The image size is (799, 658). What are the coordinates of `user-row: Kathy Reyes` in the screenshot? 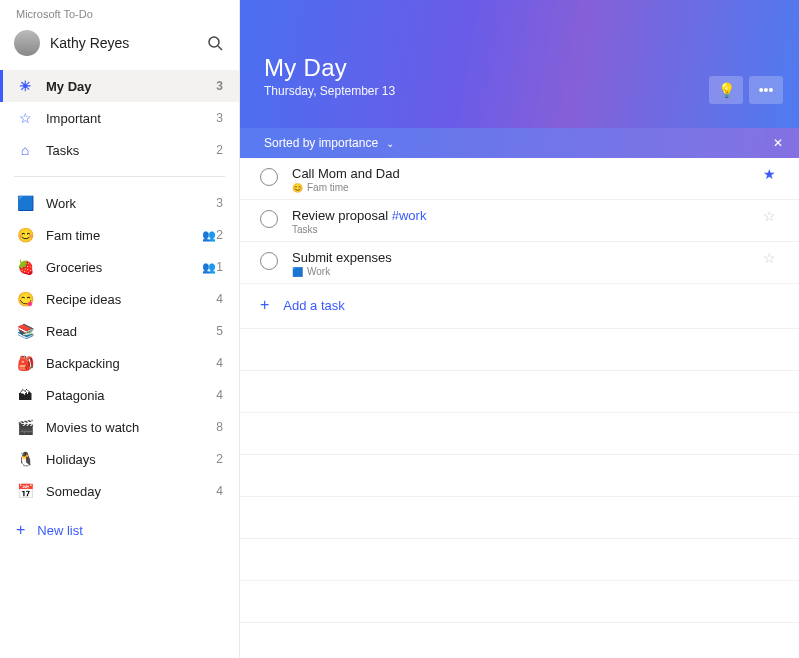 It's located at (120, 45).